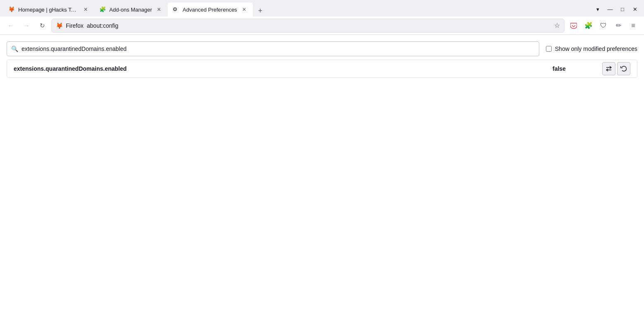 The height and width of the screenshot is (324, 644). What do you see at coordinates (159, 10) in the screenshot?
I see `tab-close-addons: ✕` at bounding box center [159, 10].